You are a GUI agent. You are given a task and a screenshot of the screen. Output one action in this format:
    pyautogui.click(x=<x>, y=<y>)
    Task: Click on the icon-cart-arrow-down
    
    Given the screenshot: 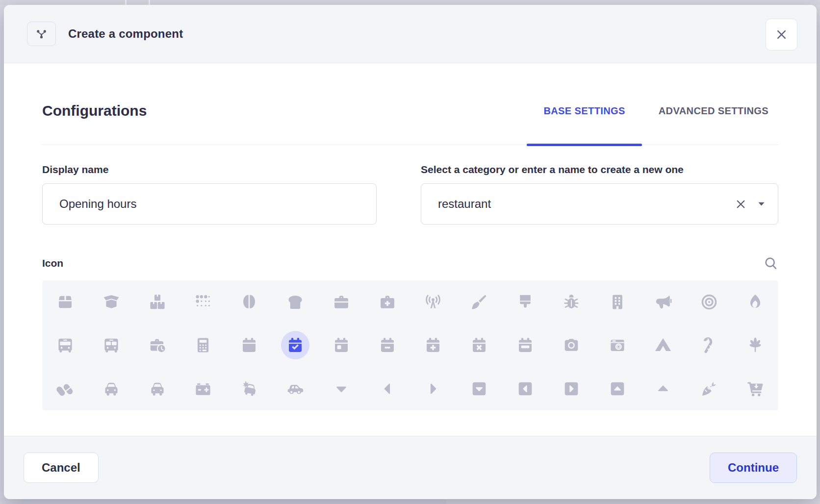 What is the action you would take?
    pyautogui.click(x=755, y=389)
    